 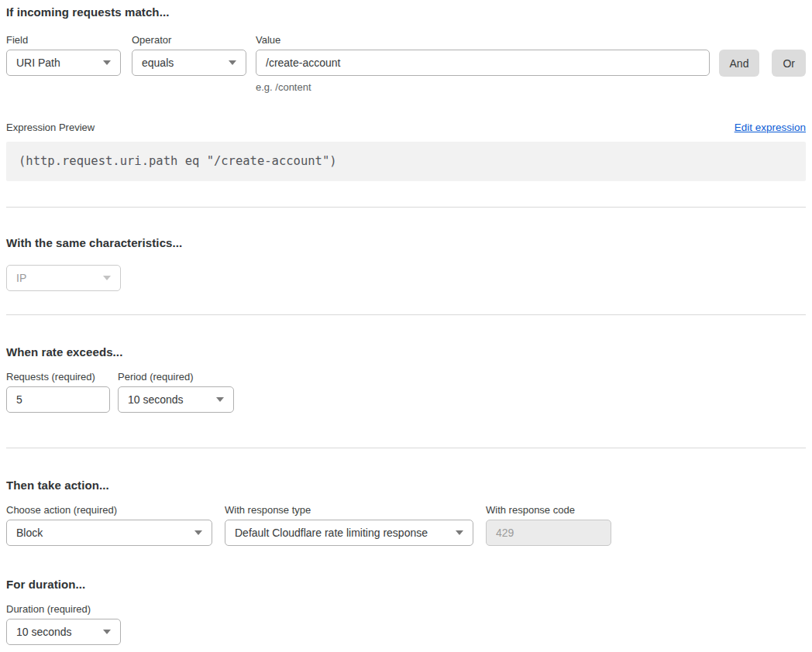 What do you see at coordinates (483, 40) in the screenshot?
I see `value-label: Value` at bounding box center [483, 40].